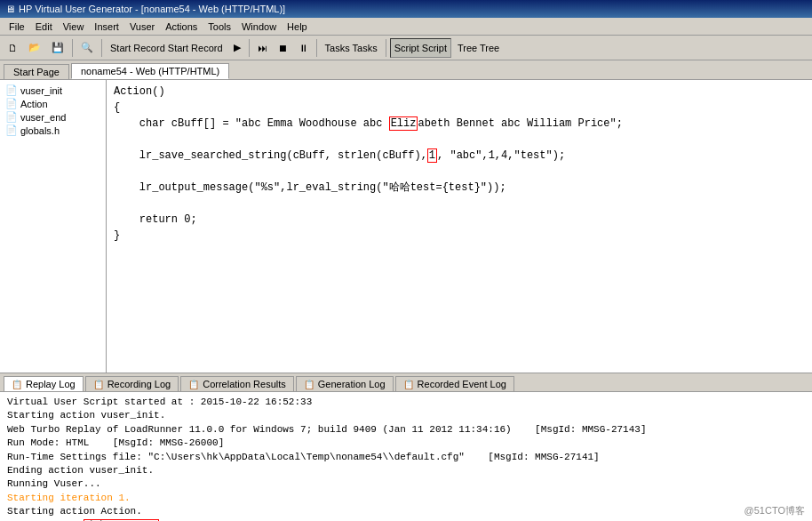 Image resolution: width=812 pixels, height=521 pixels. Describe the element at coordinates (40, 131) in the screenshot. I see `tree-item-label: globals.h` at that location.